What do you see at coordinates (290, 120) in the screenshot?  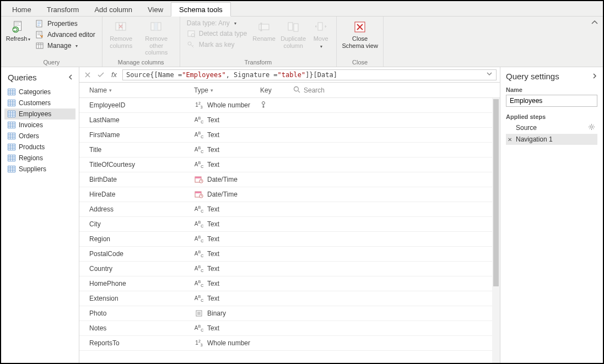 I see `schema-row: LastName ABC Text` at bounding box center [290, 120].